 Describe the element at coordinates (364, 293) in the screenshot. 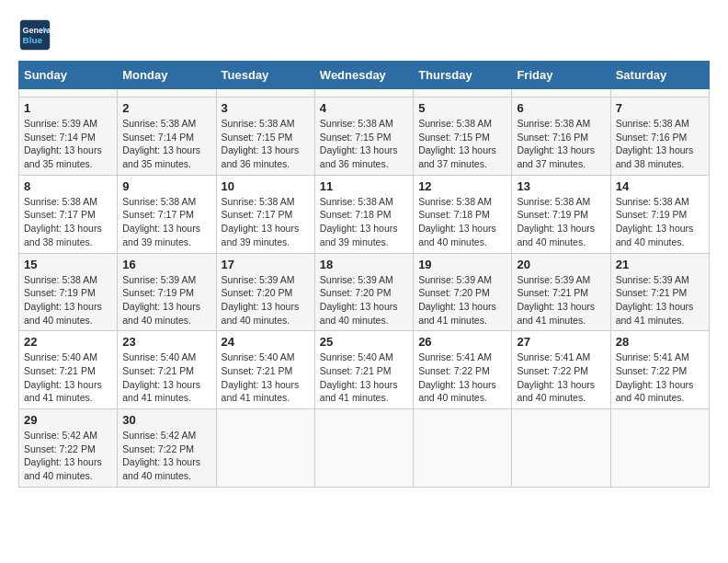

I see `calendar-cell: 18Sunrise: 5:39 AMSunset: 7:20 PMDayligh…` at that location.